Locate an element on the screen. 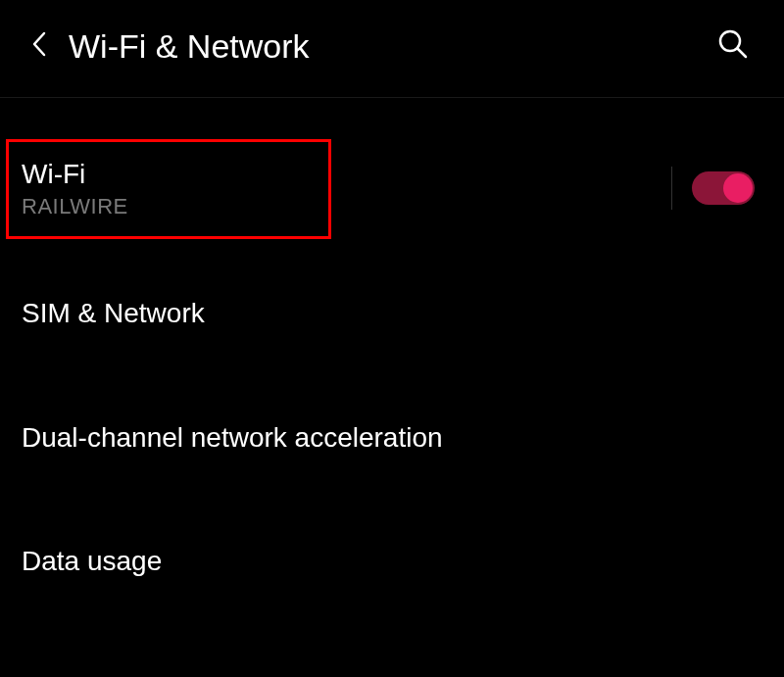  settings-item-sim-network: SIM & Network is located at coordinates (392, 314).